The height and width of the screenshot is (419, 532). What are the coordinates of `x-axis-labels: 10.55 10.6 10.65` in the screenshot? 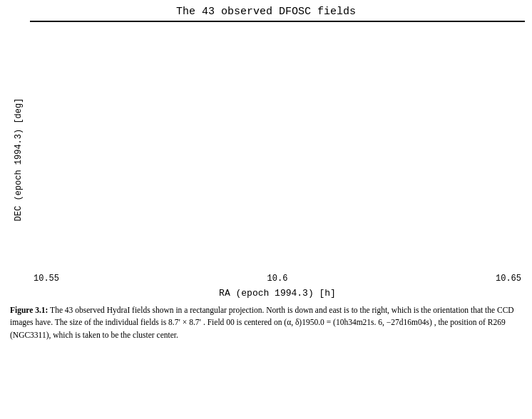 It's located at (277, 278).